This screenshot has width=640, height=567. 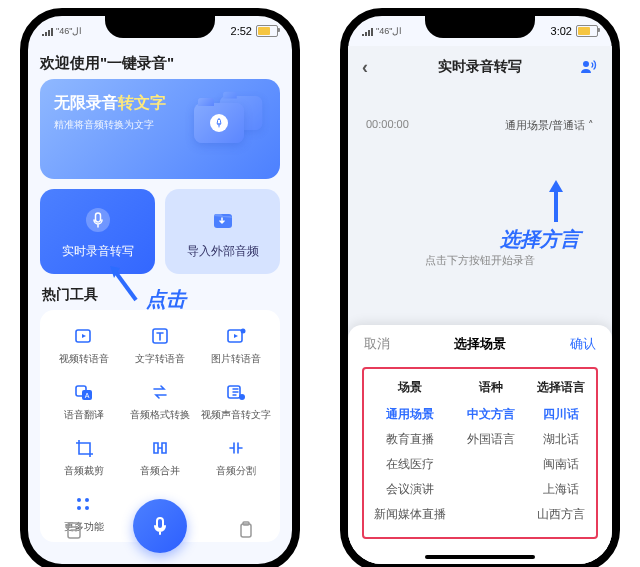 I want to click on option-row: 会议演讲上海话, so click(x=480, y=490).